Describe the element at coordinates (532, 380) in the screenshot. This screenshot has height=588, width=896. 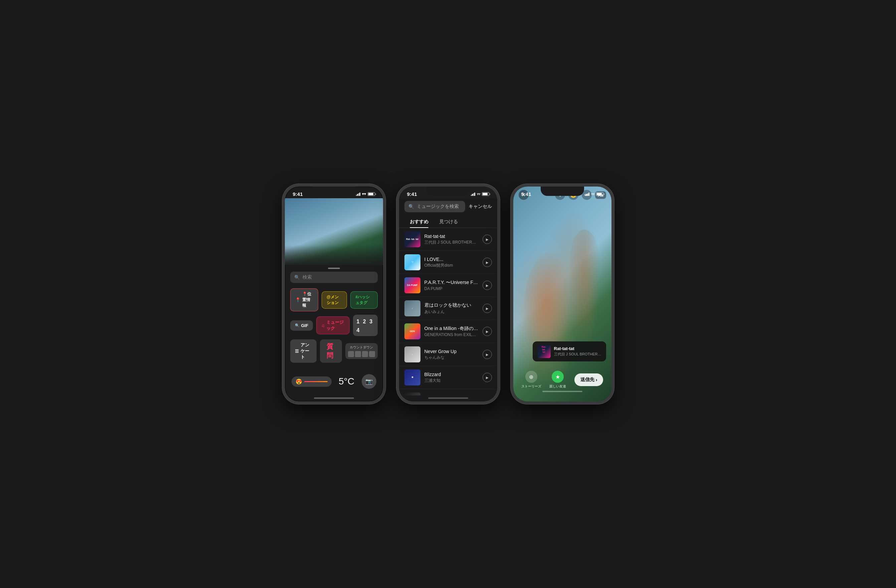
I see `stories-button: ⊕ ストーリーズ` at that location.